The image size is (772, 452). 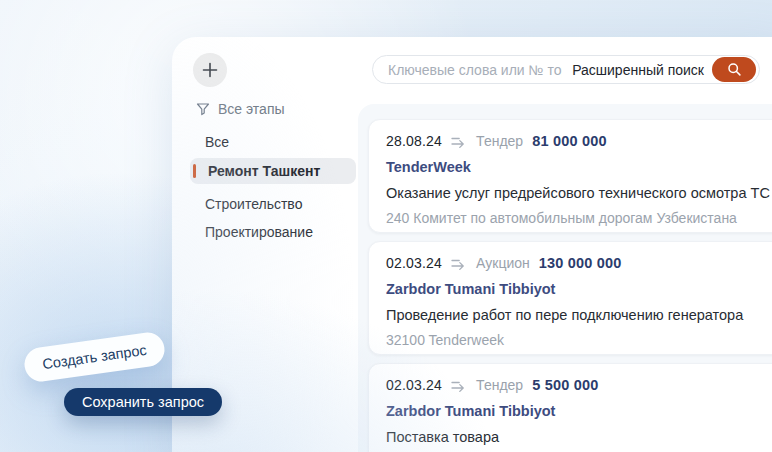 What do you see at coordinates (273, 171) in the screenshot?
I see `sidebar-item-remont-tashkent: Ремонт Ташкент` at bounding box center [273, 171].